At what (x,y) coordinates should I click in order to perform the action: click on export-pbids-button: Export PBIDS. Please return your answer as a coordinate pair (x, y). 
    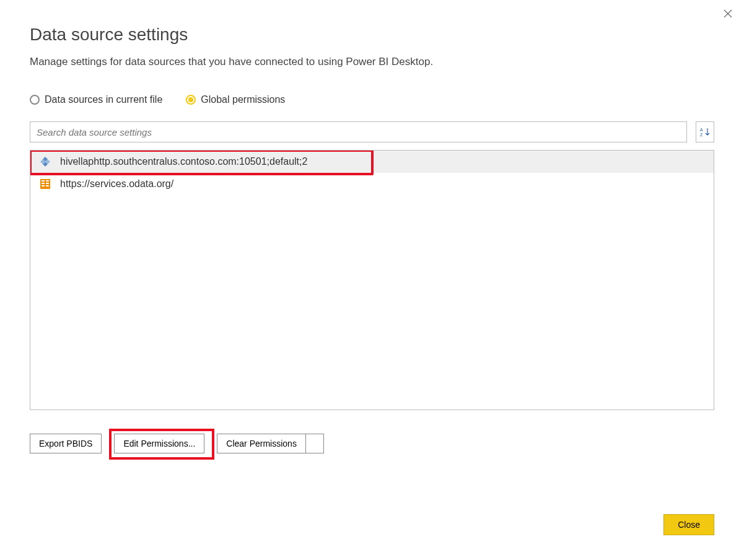
    Looking at the image, I should click on (66, 444).